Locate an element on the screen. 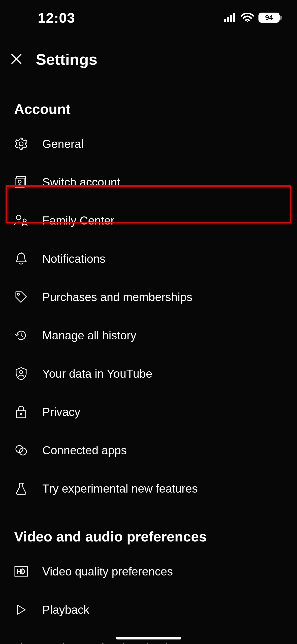 This screenshot has height=644, width=297. row-label: Your data in YouTube is located at coordinates (97, 374).